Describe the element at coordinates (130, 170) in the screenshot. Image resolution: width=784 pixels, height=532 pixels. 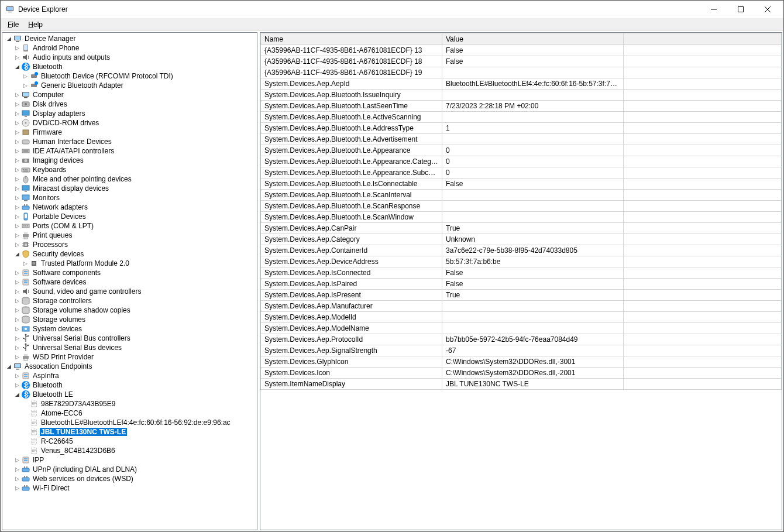
I see `tree-node: ▷Keyboards` at that location.